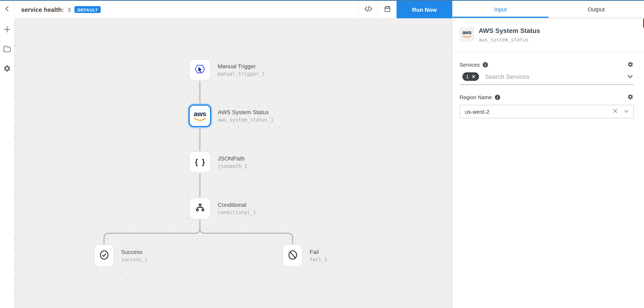 The width and height of the screenshot is (644, 308). I want to click on top-accent-bar, so click(322, 0).